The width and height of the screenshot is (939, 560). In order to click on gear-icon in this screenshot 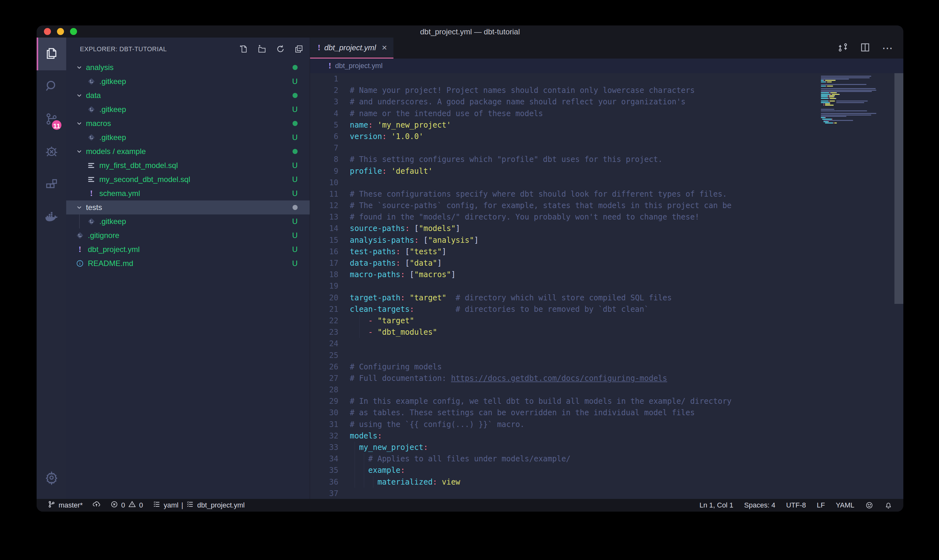, I will do `click(51, 478)`.